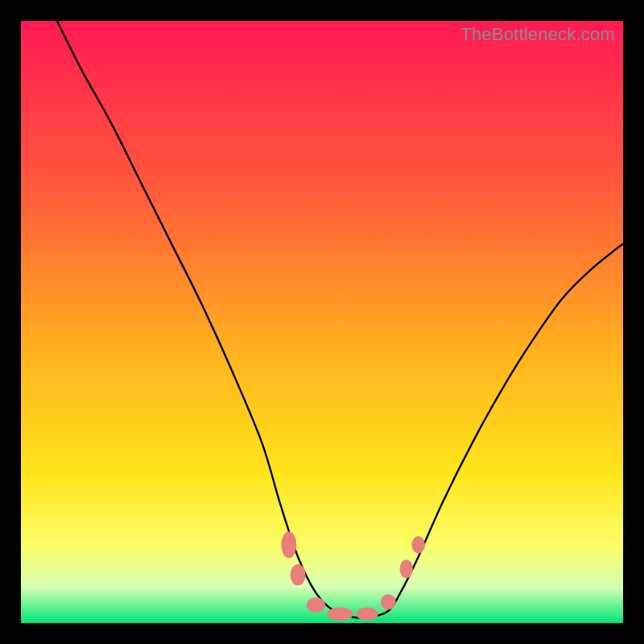  What do you see at coordinates (538, 35) in the screenshot?
I see `attribution-watermark: TheBottleneck.com` at bounding box center [538, 35].